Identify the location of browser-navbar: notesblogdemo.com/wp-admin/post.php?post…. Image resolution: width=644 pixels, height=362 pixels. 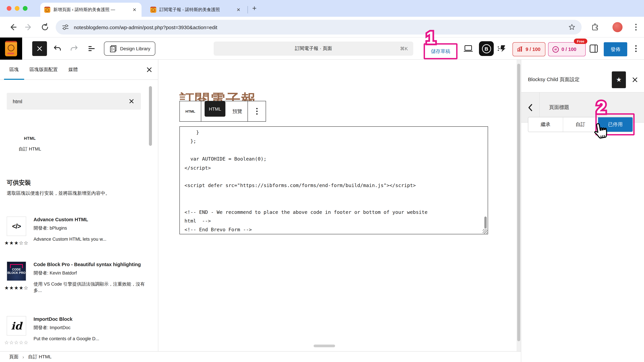
(322, 27).